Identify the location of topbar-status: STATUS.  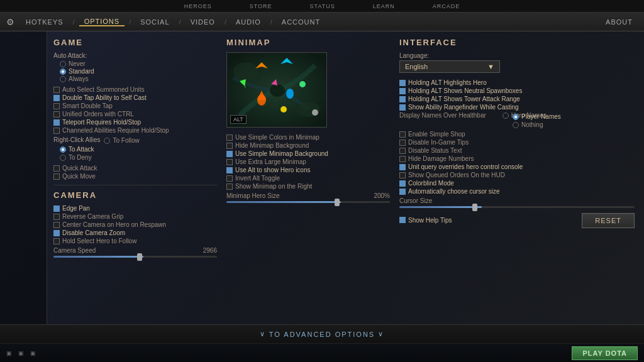
(323, 6).